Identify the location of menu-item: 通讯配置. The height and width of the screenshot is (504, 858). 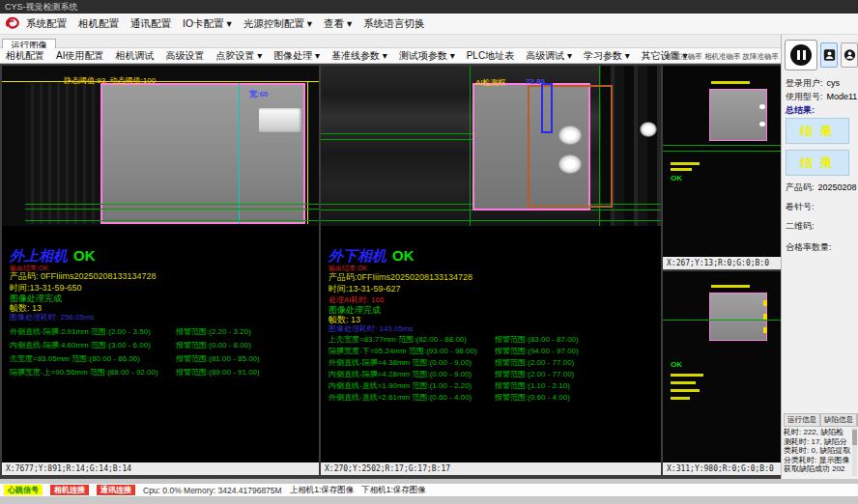
(151, 24).